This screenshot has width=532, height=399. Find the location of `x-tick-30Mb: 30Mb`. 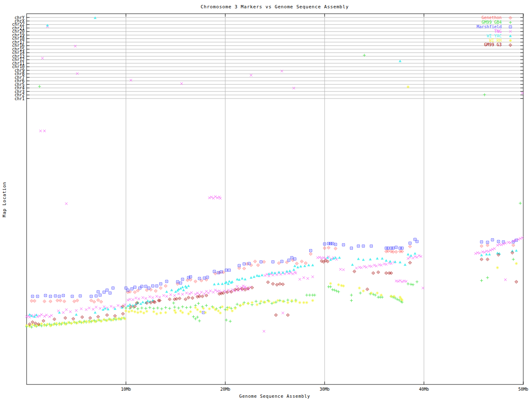

x-tick-30Mb: 30Mb is located at coordinates (325, 389).